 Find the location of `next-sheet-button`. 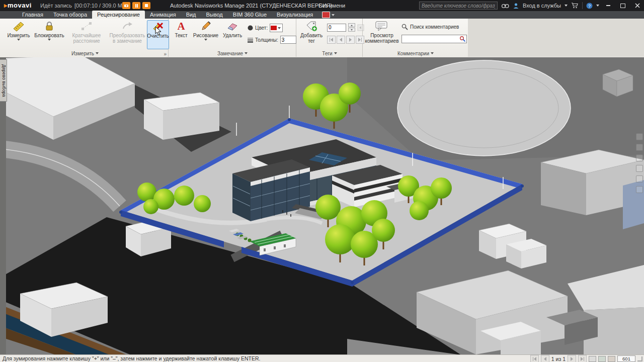

next-sheet-button is located at coordinates (572, 358).